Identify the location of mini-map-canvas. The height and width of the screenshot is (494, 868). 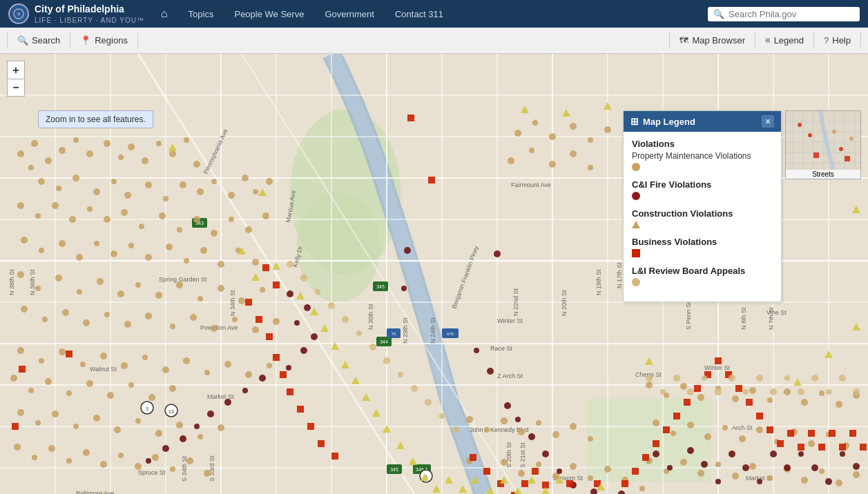
(823, 141).